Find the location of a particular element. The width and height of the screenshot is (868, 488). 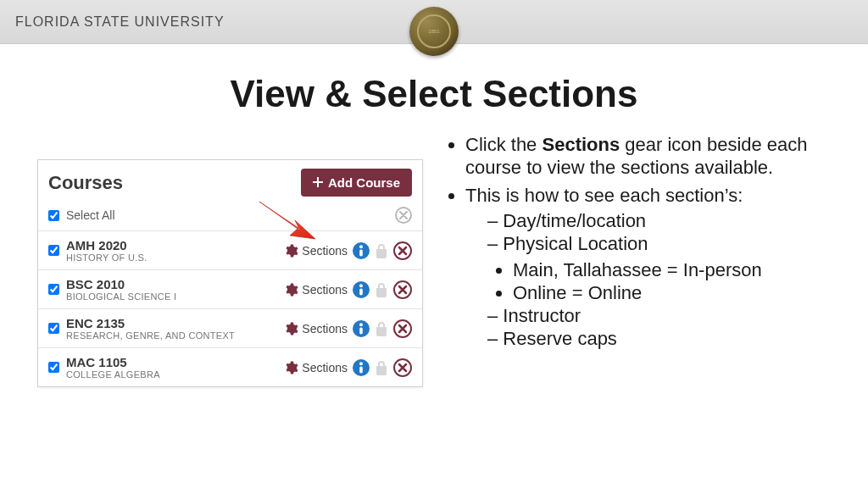

instruction-sub-sub-item: Main, Tallahassee = In-person is located at coordinates (678, 271).